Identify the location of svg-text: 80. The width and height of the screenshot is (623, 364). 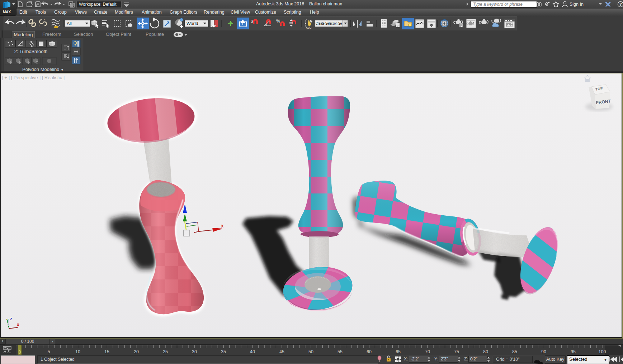
(486, 352).